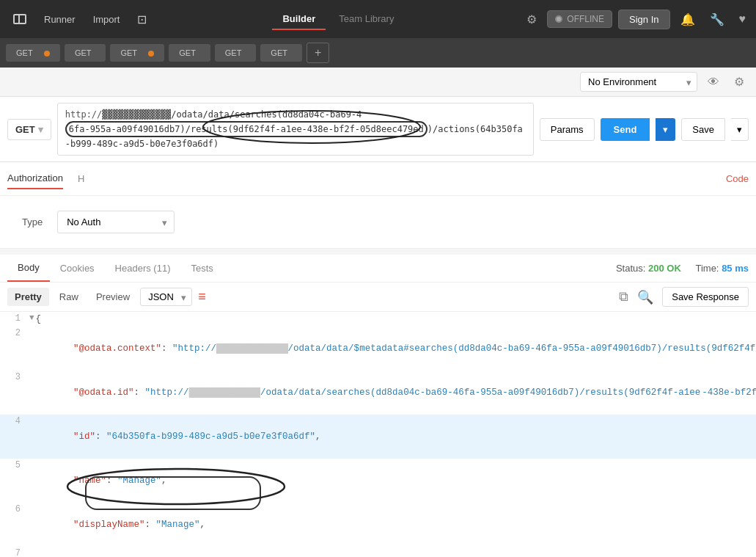  I want to click on wrap-lines-icon: ≡, so click(202, 296).